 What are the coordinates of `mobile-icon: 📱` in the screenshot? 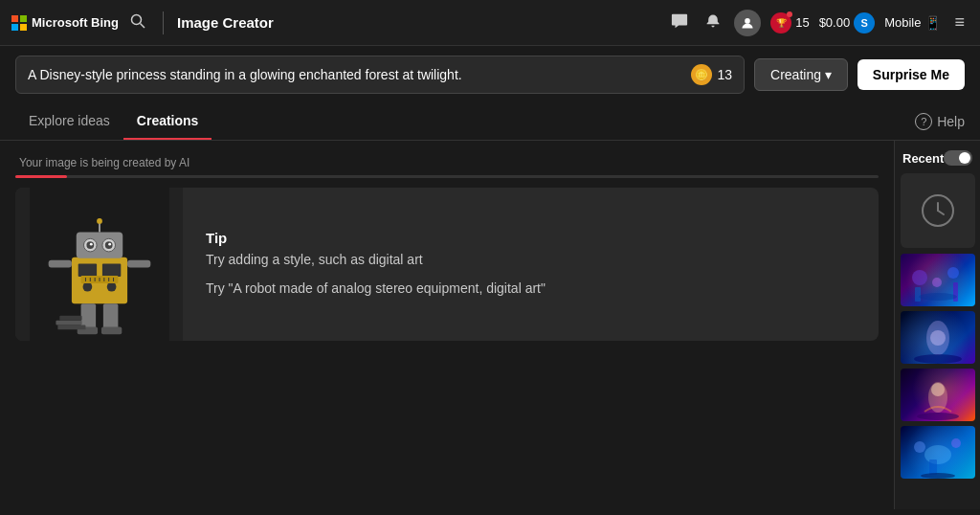 It's located at (932, 23).